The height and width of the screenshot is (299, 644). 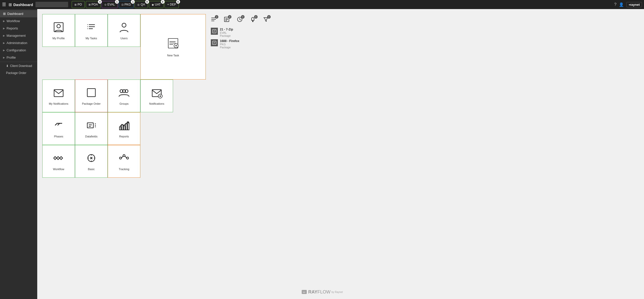 I want to click on tile-users: Users, so click(x=124, y=30).